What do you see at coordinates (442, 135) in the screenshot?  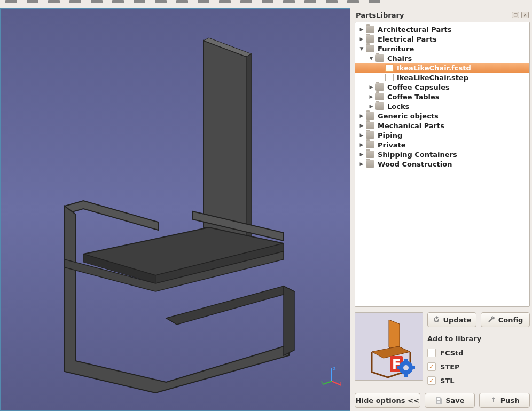 I see `tree-folder-item: Piping` at bounding box center [442, 135].